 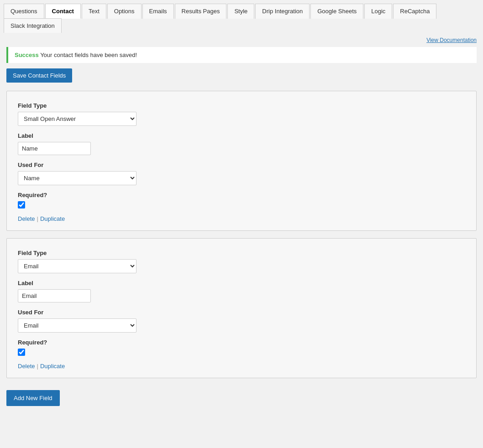 I want to click on used-for-label-0: Used For, so click(x=242, y=165).